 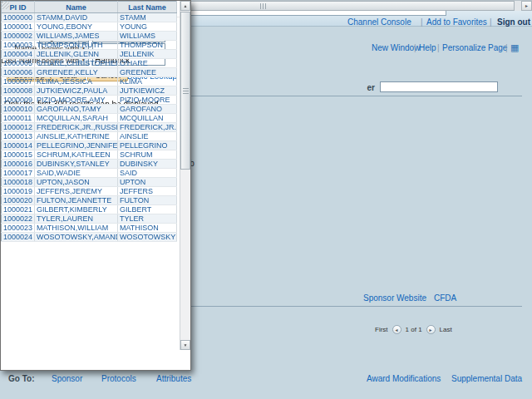 What do you see at coordinates (515, 48) in the screenshot?
I see `multichannel-console-icon: ▦` at bounding box center [515, 48].